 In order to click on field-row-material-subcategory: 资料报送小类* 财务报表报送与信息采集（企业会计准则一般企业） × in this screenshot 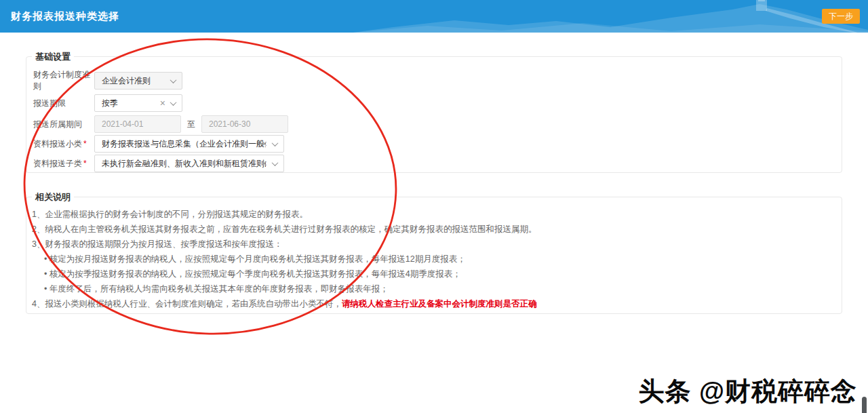, I will do `click(159, 144)`.